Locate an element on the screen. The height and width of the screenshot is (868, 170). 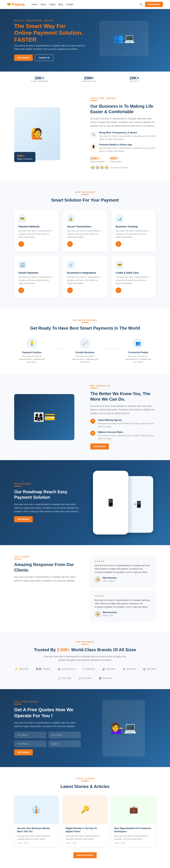
cta-subject-input is located at coordinates (65, 744).